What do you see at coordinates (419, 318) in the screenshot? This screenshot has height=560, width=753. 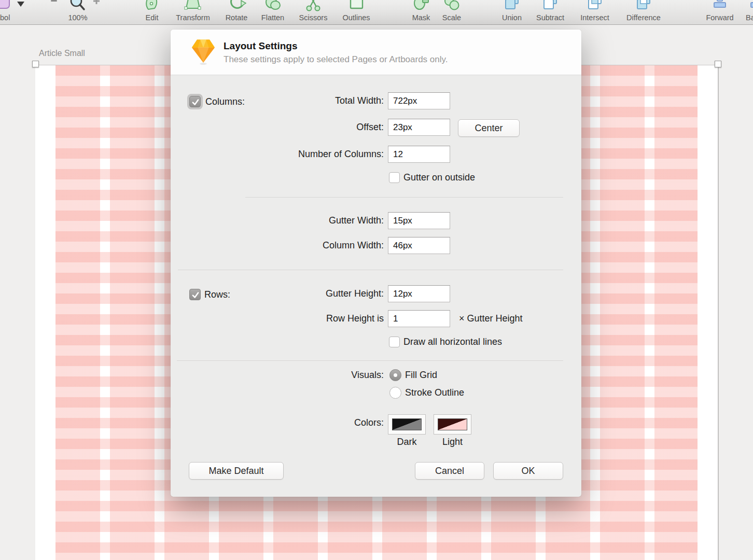 I see `row-height-input` at bounding box center [419, 318].